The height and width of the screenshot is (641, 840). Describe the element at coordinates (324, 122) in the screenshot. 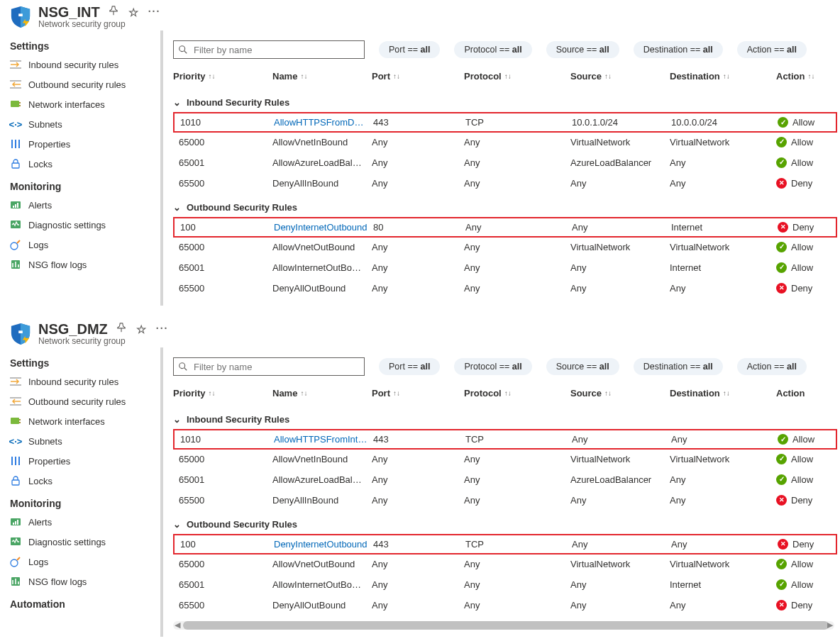

I see `cell-name: AllowHTTPSFromDMZ` at that location.